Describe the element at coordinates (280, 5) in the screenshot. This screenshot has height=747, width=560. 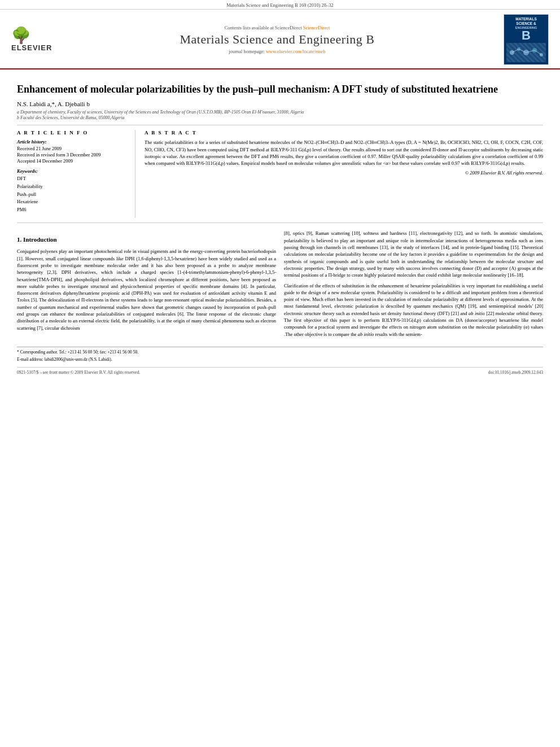
I see `journal-citation: Materials Science and Engineering B 169 …` at that location.